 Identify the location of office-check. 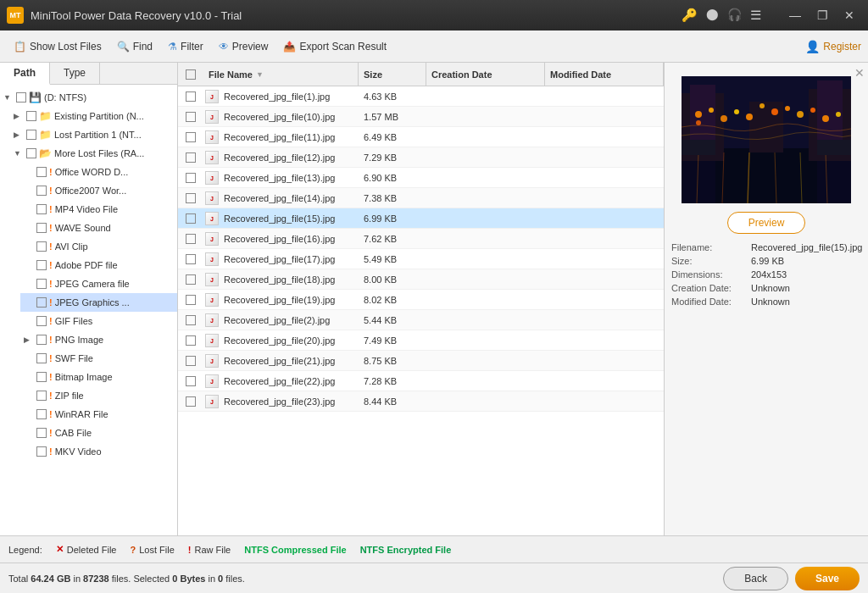
(42, 172).